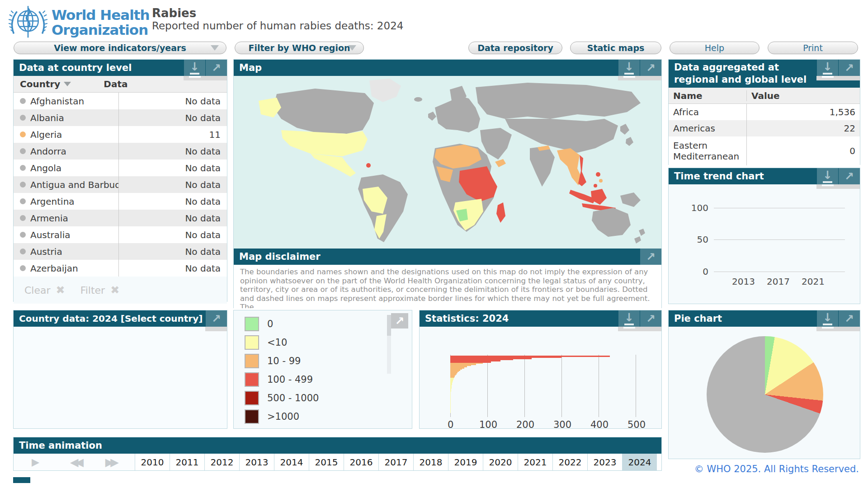  Describe the element at coordinates (535, 462) in the screenshot. I see `year-cell-2021: 2021` at that location.